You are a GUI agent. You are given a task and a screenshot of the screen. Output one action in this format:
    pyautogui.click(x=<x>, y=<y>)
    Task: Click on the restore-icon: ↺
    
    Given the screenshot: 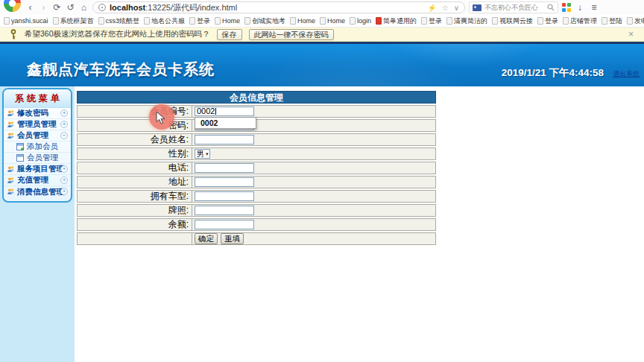 What is the action you would take?
    pyautogui.click(x=70, y=7)
    